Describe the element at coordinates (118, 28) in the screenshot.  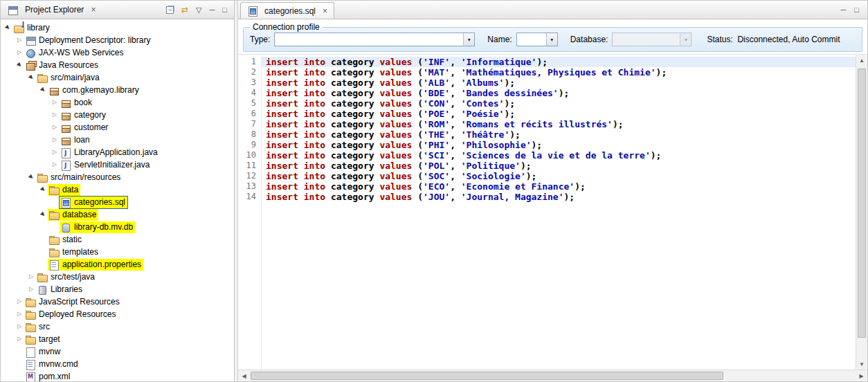
I see `tree-item-library: ▶library` at that location.